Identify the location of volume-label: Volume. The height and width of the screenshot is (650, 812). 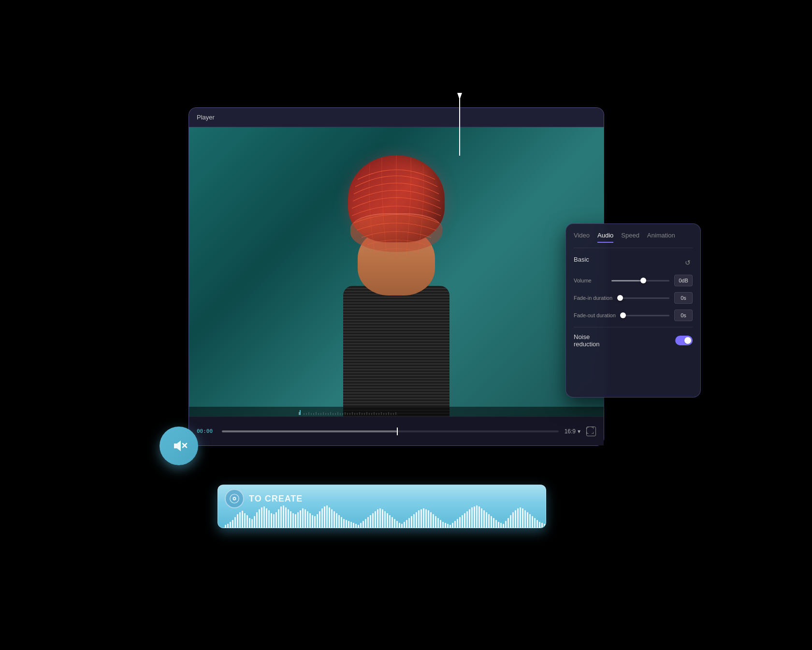
(590, 281).